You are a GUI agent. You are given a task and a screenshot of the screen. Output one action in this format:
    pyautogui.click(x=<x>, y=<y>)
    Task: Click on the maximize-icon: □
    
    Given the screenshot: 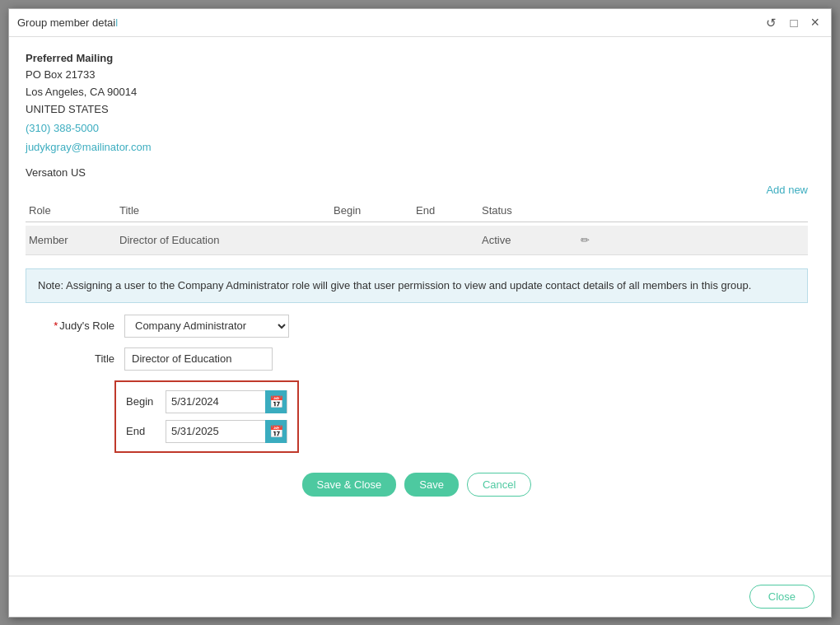 What is the action you would take?
    pyautogui.click(x=794, y=23)
    